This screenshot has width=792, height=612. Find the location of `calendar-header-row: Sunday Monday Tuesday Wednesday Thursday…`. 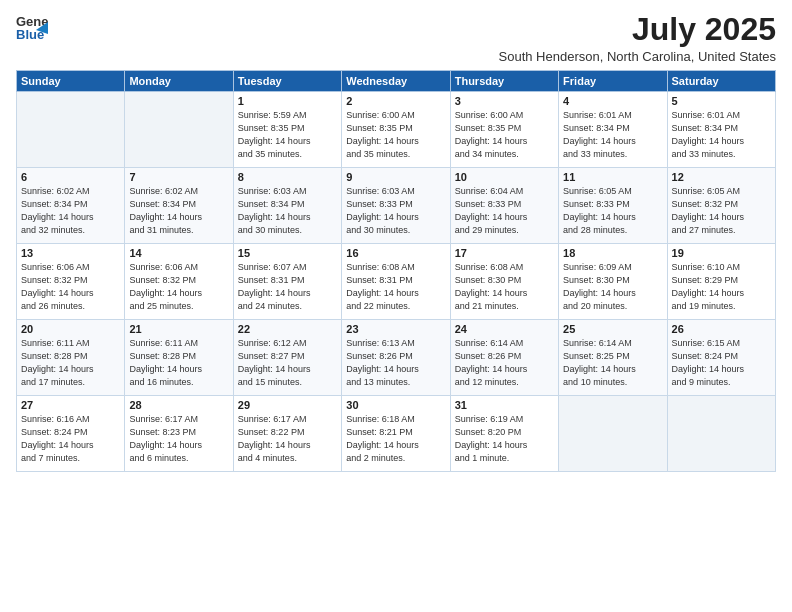

calendar-header-row: Sunday Monday Tuesday Wednesday Thursday… is located at coordinates (396, 82).